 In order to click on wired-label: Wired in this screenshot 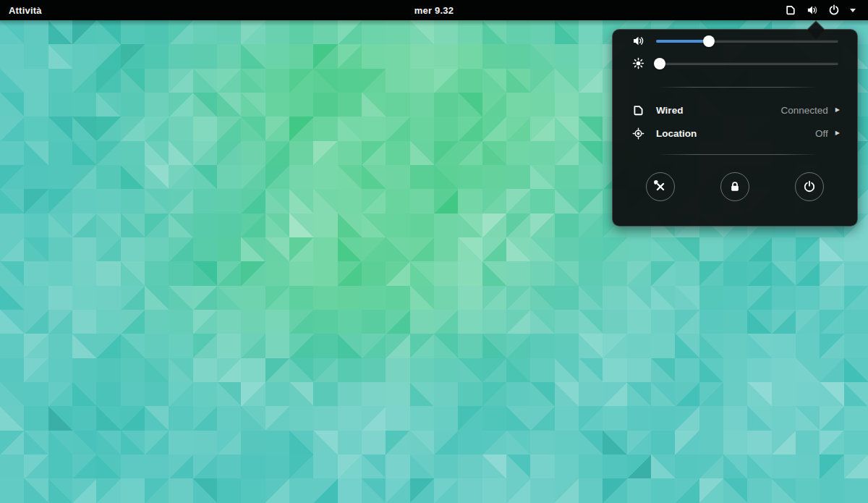, I will do `click(670, 110)`.